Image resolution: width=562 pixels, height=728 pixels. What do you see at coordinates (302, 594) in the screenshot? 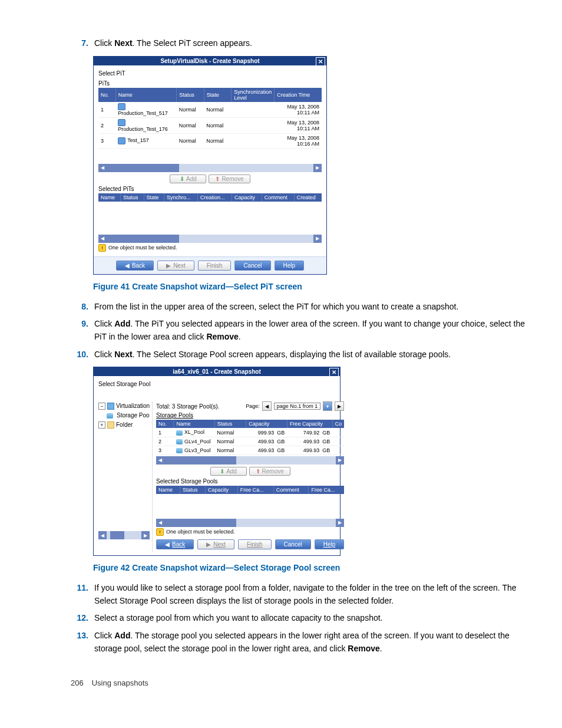
I see `step-11: 11. If you would like to select a storag…` at bounding box center [302, 594].